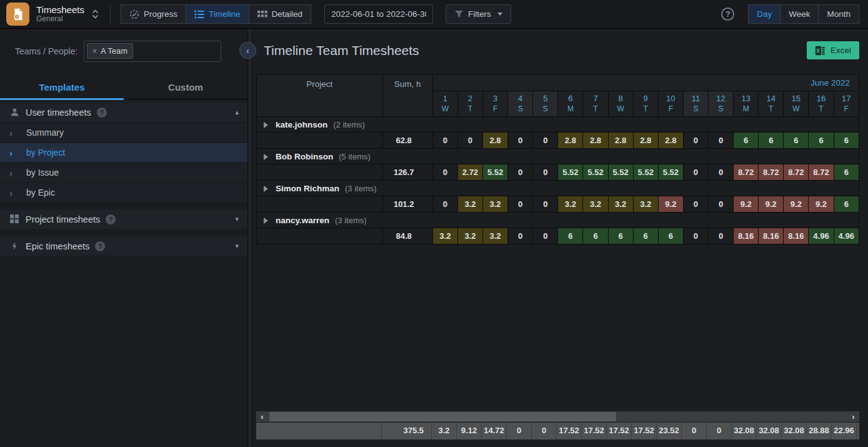  I want to click on sidebar-item-summary: Summary, so click(124, 133).